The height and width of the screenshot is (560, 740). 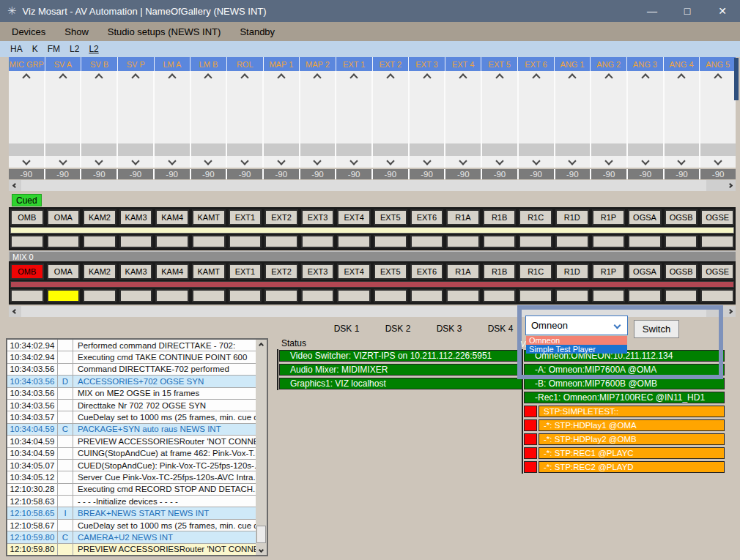 What do you see at coordinates (76, 31) in the screenshot?
I see `menu-item-show: Show` at bounding box center [76, 31].